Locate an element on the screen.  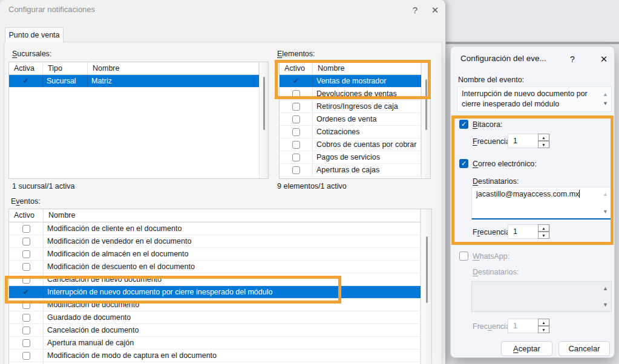
table-row: Guardado de documento is located at coordinates (215, 318).